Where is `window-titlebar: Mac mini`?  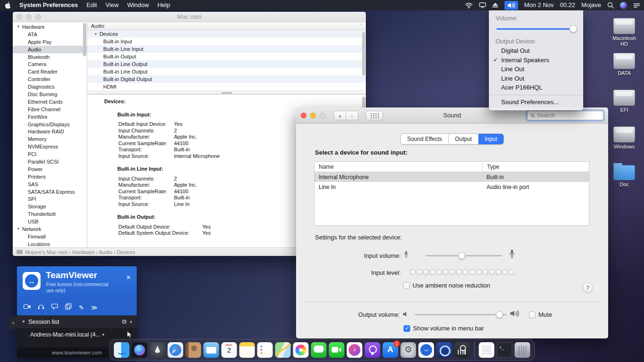 window-titlebar: Mac mini is located at coordinates (190, 17).